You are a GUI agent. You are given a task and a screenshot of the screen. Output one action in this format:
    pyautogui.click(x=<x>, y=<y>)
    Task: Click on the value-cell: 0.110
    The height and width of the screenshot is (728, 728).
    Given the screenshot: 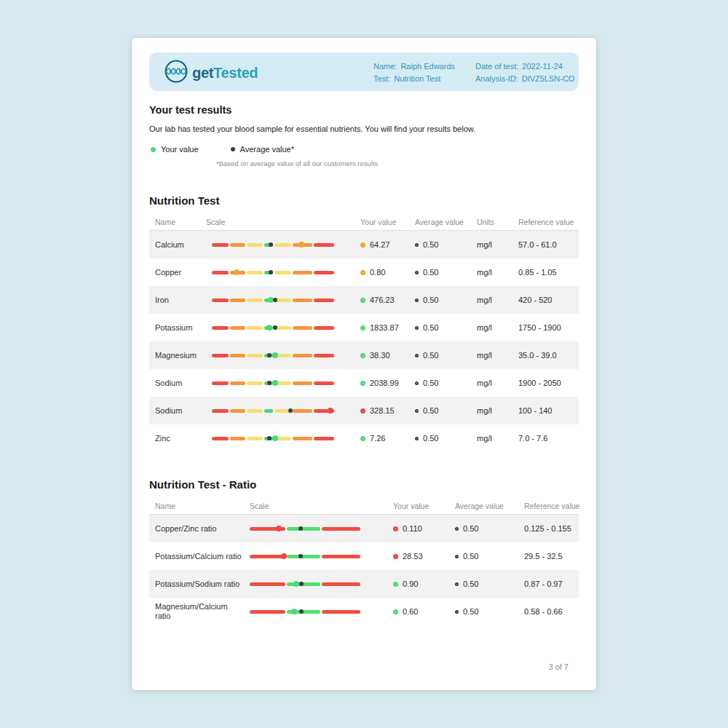 What is the action you would take?
    pyautogui.click(x=418, y=529)
    